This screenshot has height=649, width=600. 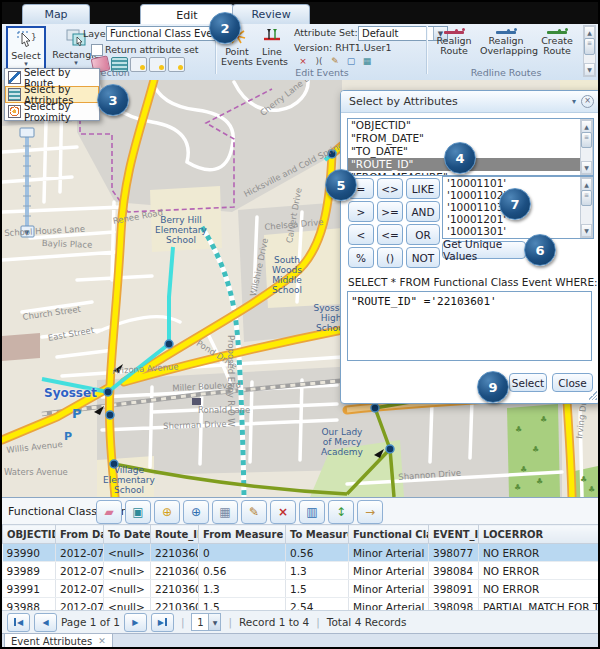 I want to click on table-header-row: OBJECTID From Date To Date Route_ID From…, so click(x=301, y=534).